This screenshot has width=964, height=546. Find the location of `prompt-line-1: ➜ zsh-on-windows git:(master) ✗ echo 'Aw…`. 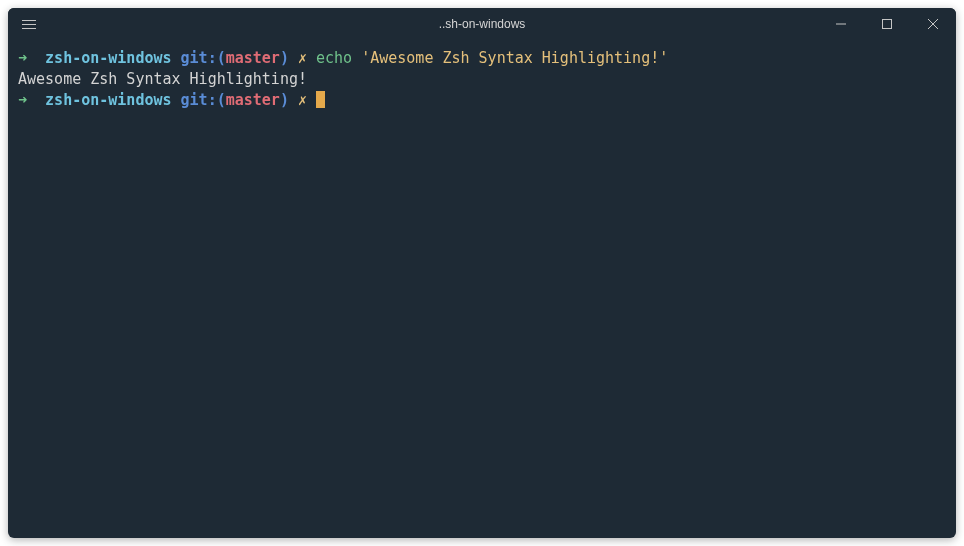

prompt-line-1: ➜ zsh-on-windows git:(master) ✗ echo 'Aw… is located at coordinates (482, 58).